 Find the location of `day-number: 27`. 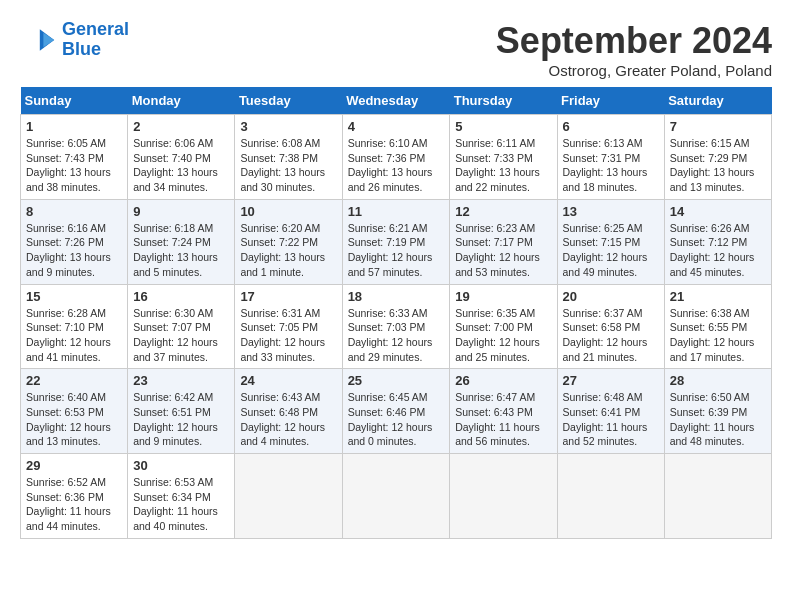

day-number: 27 is located at coordinates (611, 380).